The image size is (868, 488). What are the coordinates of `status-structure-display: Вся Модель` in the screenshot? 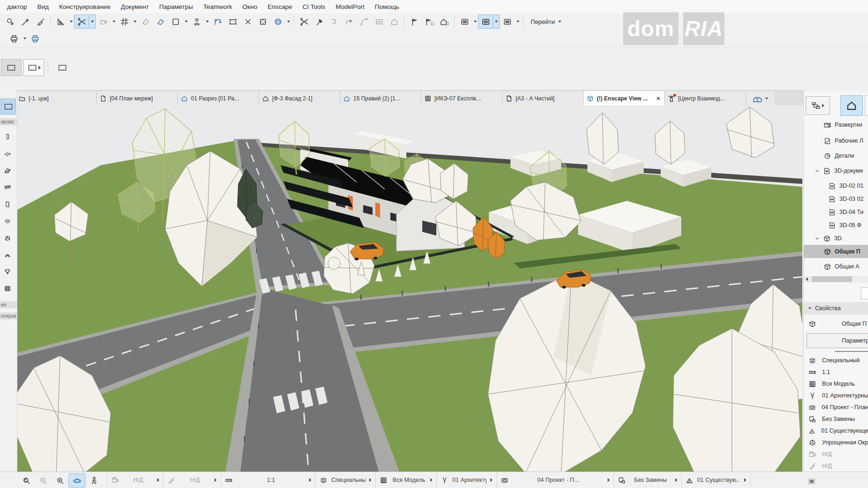 It's located at (406, 480).